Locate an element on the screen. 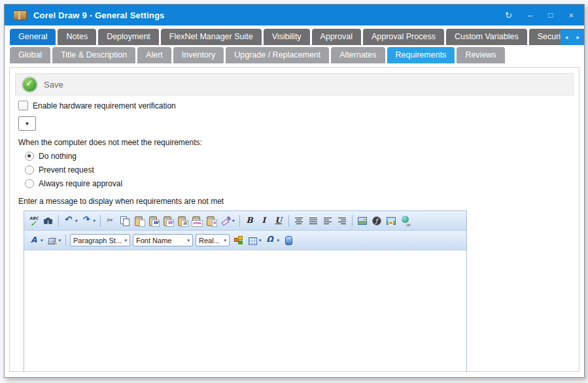  paste-plain-icon is located at coordinates (182, 221).